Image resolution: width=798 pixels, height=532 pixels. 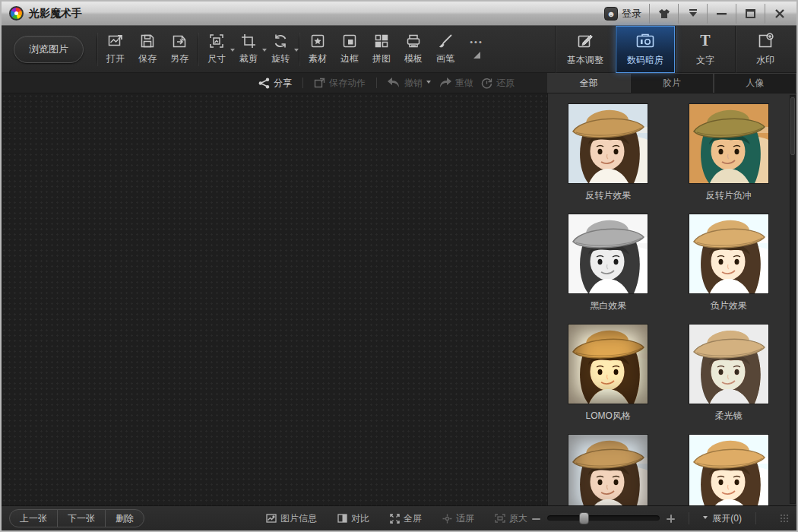 I want to click on image-info-icon, so click(x=271, y=518).